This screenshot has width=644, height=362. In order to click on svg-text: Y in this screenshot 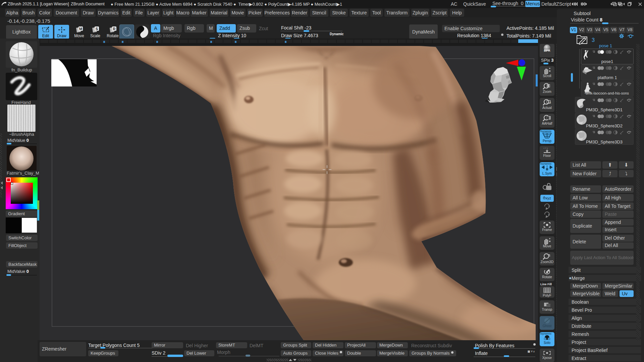, I will do `click(549, 206)`.